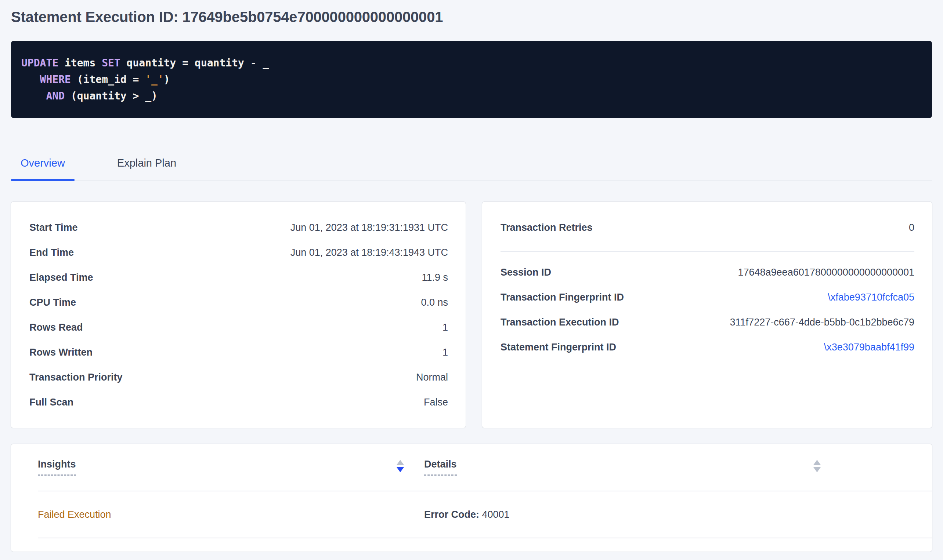  I want to click on insight-table-row: Failed Execution Error Code: 40001, so click(485, 515).